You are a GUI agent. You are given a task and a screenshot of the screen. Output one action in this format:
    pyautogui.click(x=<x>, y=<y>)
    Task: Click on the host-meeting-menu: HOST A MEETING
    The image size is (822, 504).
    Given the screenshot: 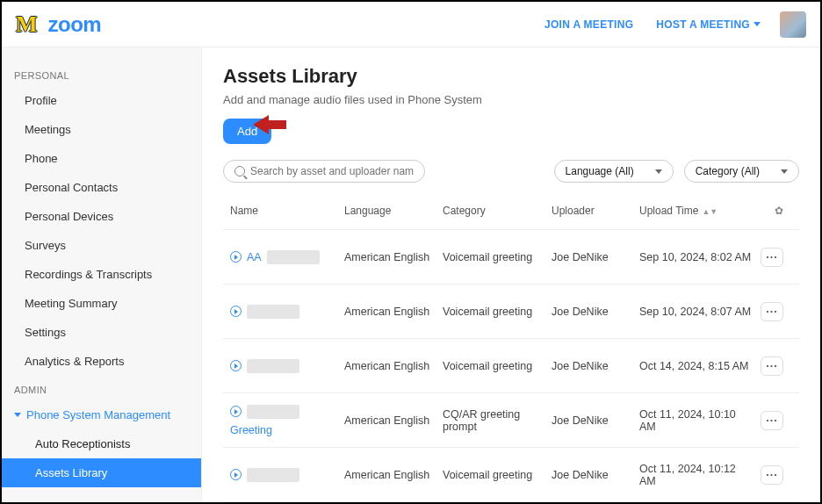 What is the action you would take?
    pyautogui.click(x=708, y=25)
    